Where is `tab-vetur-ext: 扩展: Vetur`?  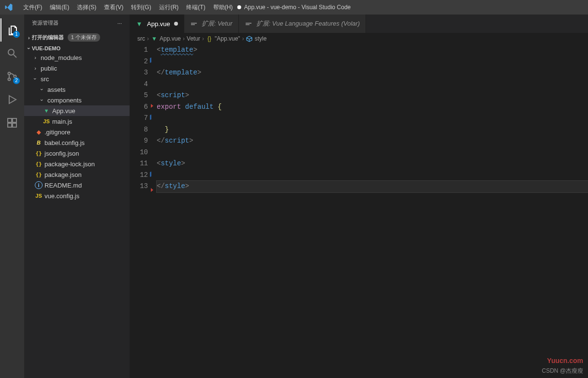 tab-vetur-ext: 扩展: Vetur is located at coordinates (212, 24).